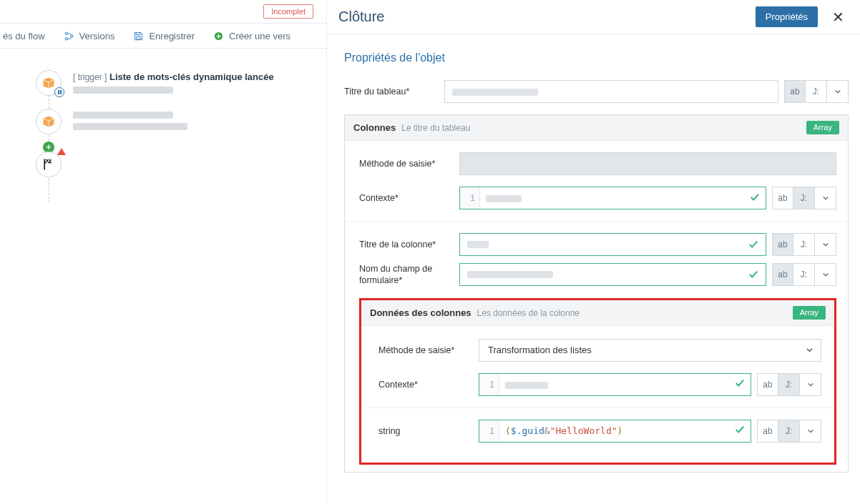 This screenshot has width=860, height=504. What do you see at coordinates (611, 92) in the screenshot?
I see `table-title-input` at bounding box center [611, 92].